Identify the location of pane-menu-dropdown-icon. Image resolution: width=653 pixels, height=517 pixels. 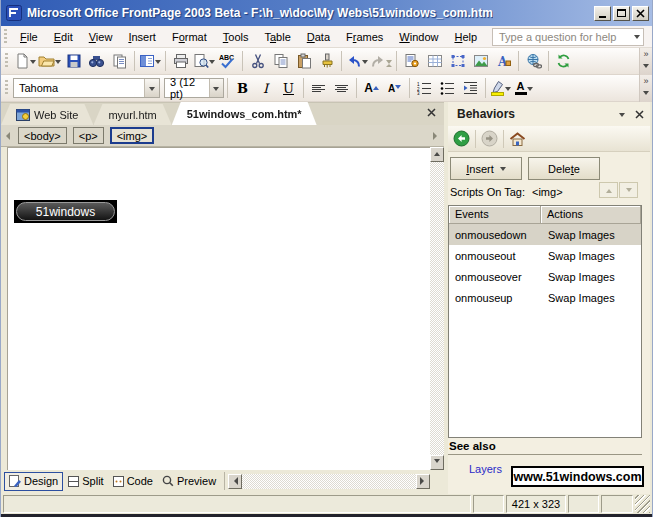
(622, 116).